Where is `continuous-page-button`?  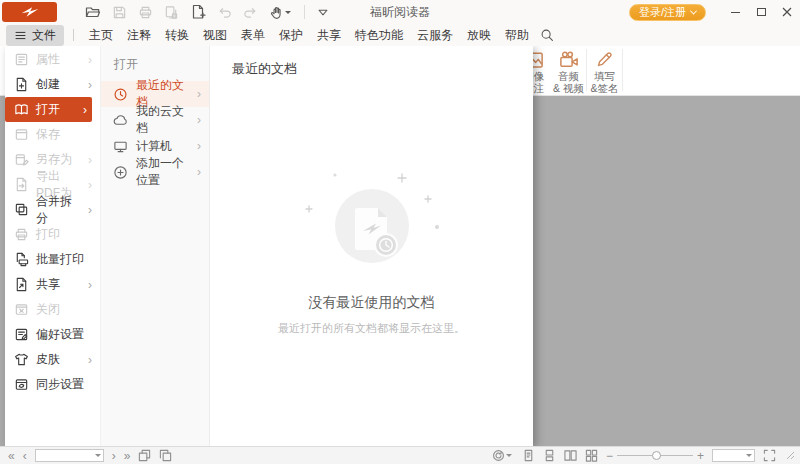 continuous-page-button is located at coordinates (550, 456).